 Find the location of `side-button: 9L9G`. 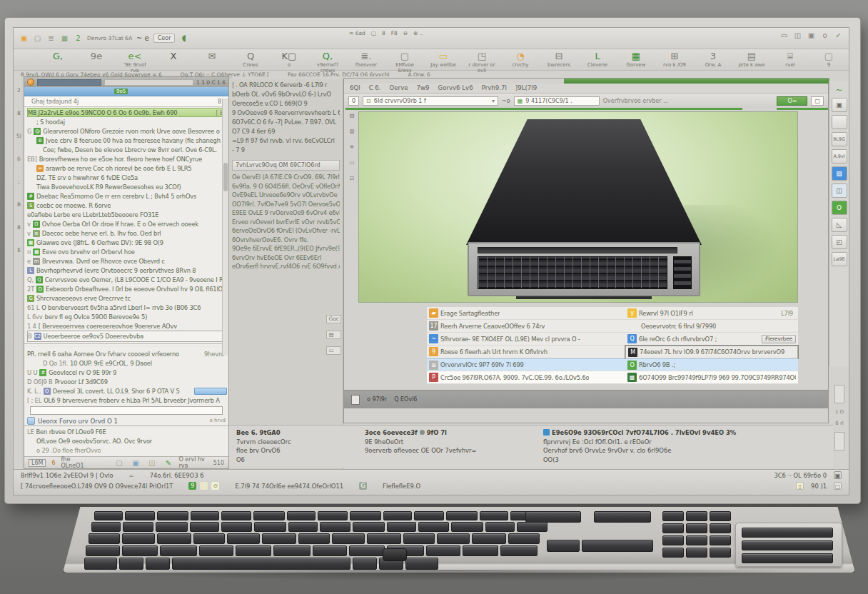

side-button: 9L9G is located at coordinates (839, 139).